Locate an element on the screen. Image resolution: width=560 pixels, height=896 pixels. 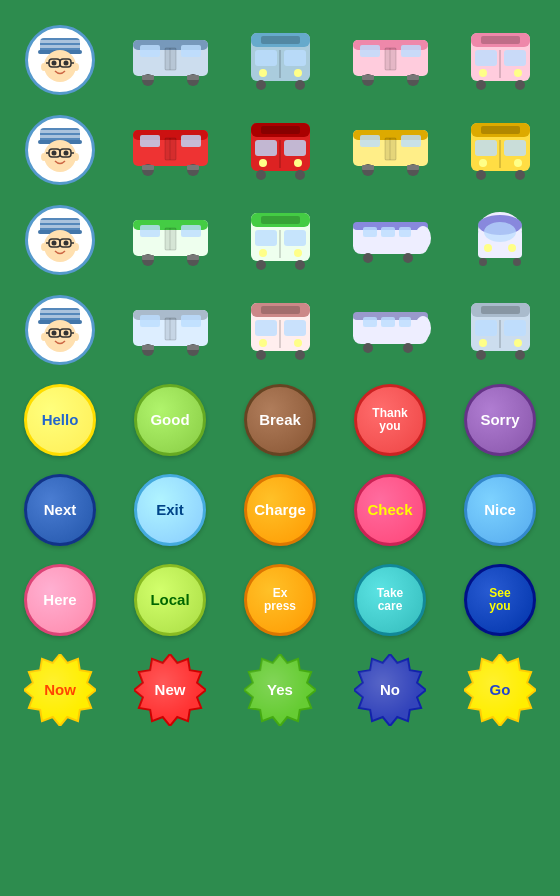
word-badge: Good is located at coordinates (170, 420).